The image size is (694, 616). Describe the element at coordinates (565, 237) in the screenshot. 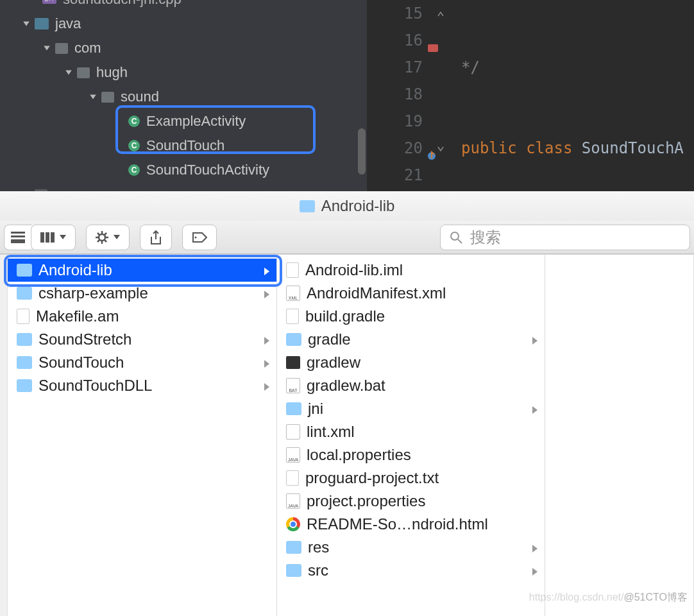

I see `search-input: 搜索` at that location.